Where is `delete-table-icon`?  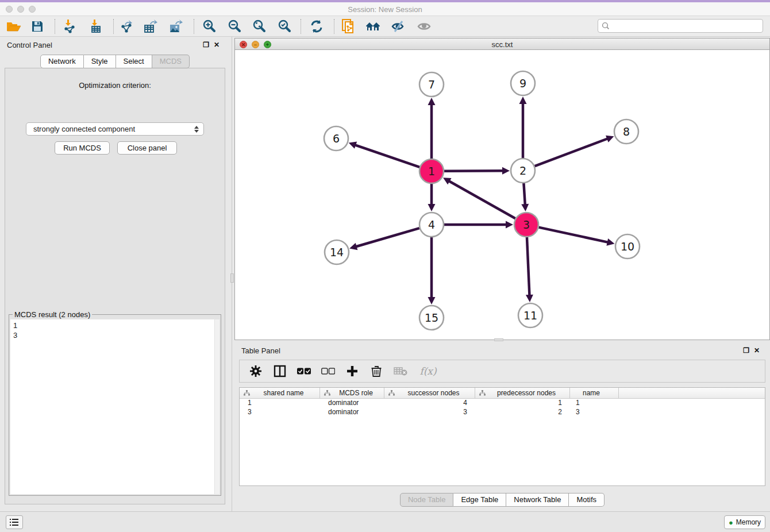 delete-table-icon is located at coordinates (401, 371).